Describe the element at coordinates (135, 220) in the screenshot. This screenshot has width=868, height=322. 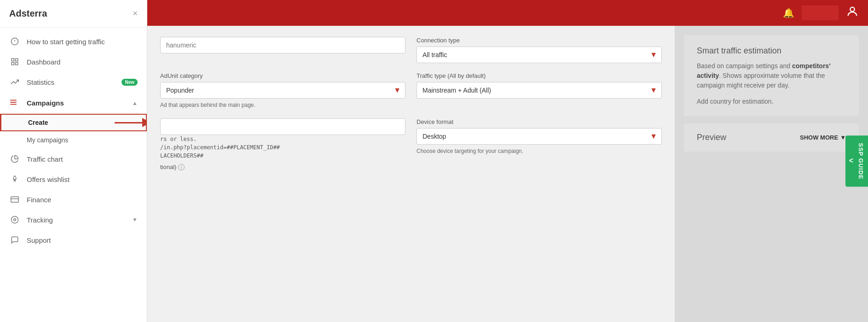
I see `chevron-down-icon: ▼` at that location.